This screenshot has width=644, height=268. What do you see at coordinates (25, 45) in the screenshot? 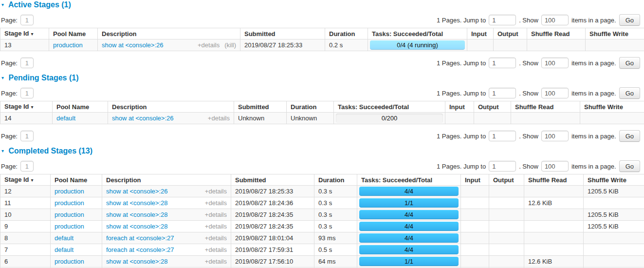
I see `stage-id-cell: 13` at bounding box center [25, 45].